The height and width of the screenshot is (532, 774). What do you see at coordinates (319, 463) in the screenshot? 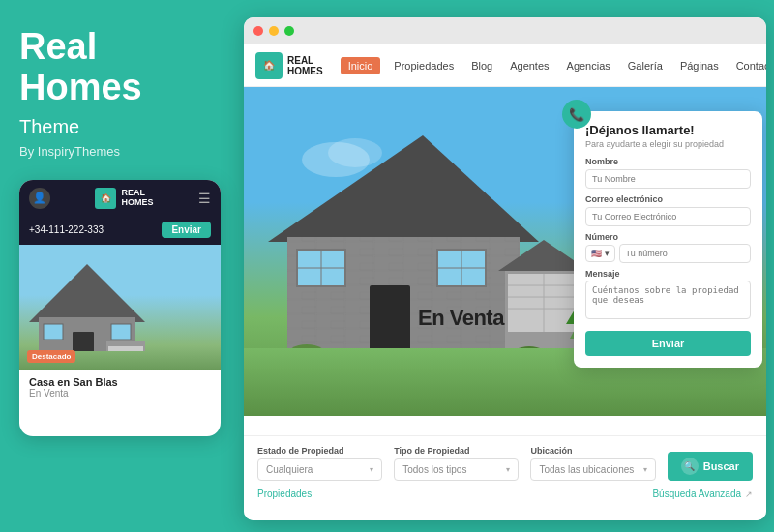
I see `search-estado-group: Estado de Propiedad Cualquiera ▾` at bounding box center [319, 463].